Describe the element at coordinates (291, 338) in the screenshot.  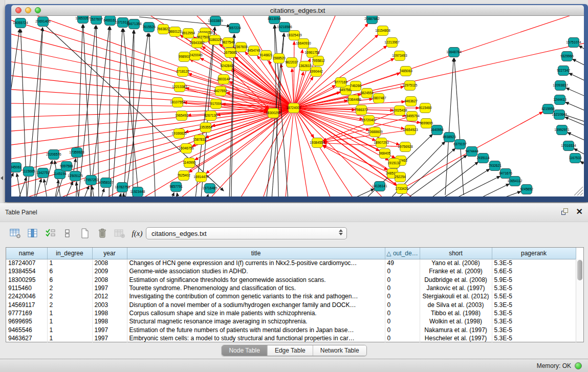
I see `table-row: 946362711997Embryonic stem cells: a mode…` at that location.